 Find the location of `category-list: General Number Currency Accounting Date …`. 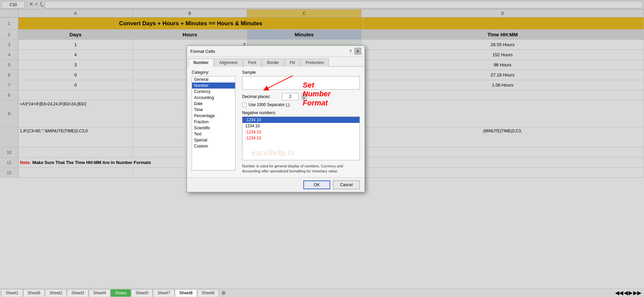

category-list: General Number Currency Accounting Date … is located at coordinates (214, 123).